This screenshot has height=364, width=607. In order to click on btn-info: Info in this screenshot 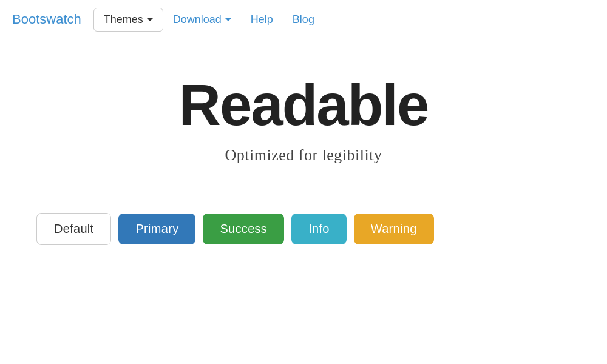, I will do `click(319, 229)`.